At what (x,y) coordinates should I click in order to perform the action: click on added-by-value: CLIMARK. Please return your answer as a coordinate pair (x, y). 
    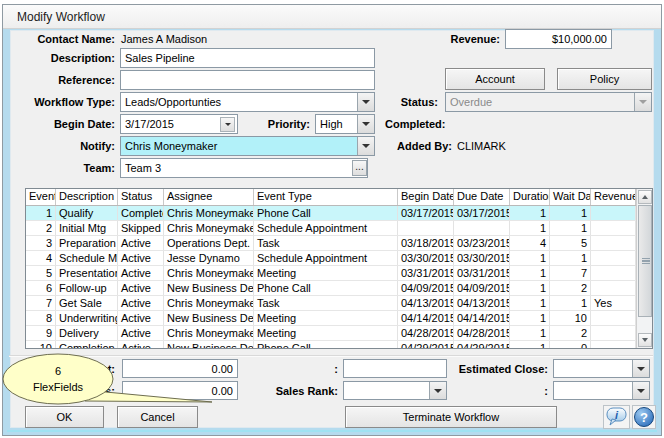
    Looking at the image, I should click on (482, 146).